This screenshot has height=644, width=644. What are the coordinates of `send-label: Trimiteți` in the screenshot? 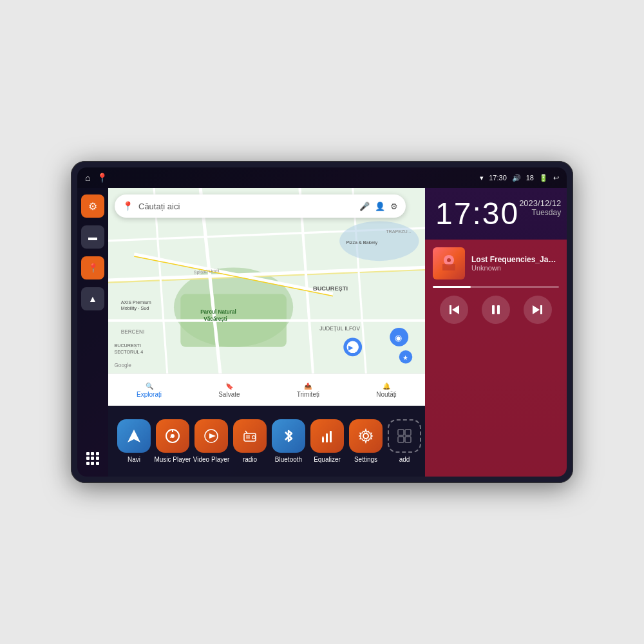 It's located at (308, 394).